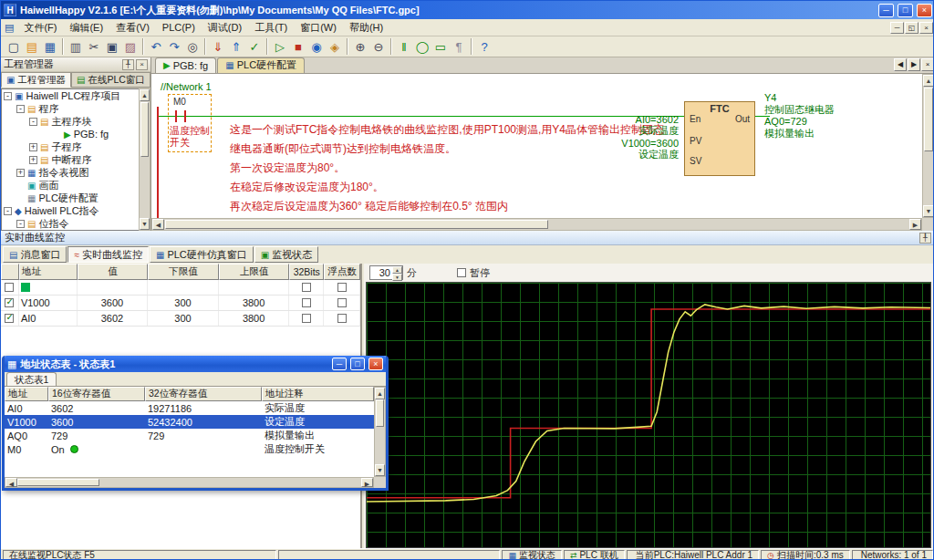 Image resolution: width=934 pixels, height=560 pixels. Describe the element at coordinates (133, 27) in the screenshot. I see `menu-view: 查看(V)` at that location.